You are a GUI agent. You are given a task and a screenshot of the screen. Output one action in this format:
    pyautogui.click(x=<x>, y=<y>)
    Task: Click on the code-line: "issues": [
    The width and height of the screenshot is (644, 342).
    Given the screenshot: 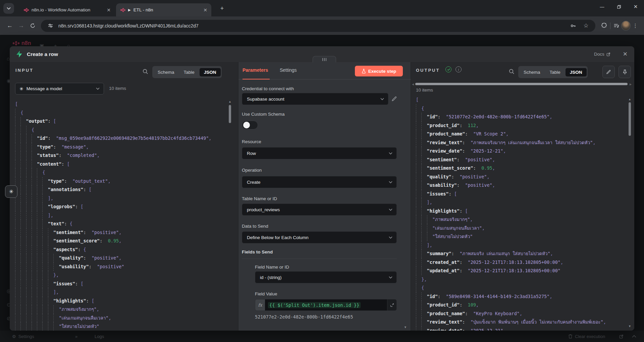 What is the action you would take?
    pyautogui.click(x=120, y=284)
    